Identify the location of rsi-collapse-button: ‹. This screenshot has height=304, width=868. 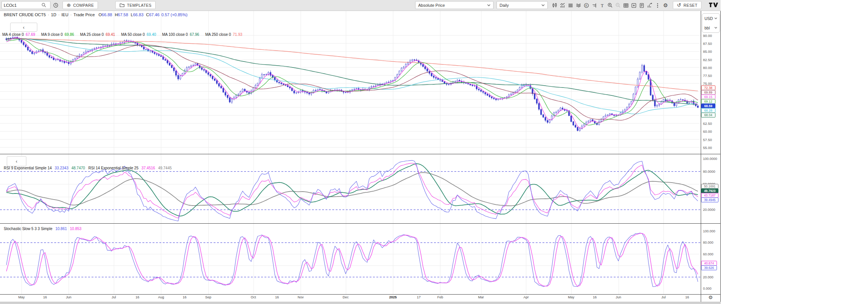
(17, 161).